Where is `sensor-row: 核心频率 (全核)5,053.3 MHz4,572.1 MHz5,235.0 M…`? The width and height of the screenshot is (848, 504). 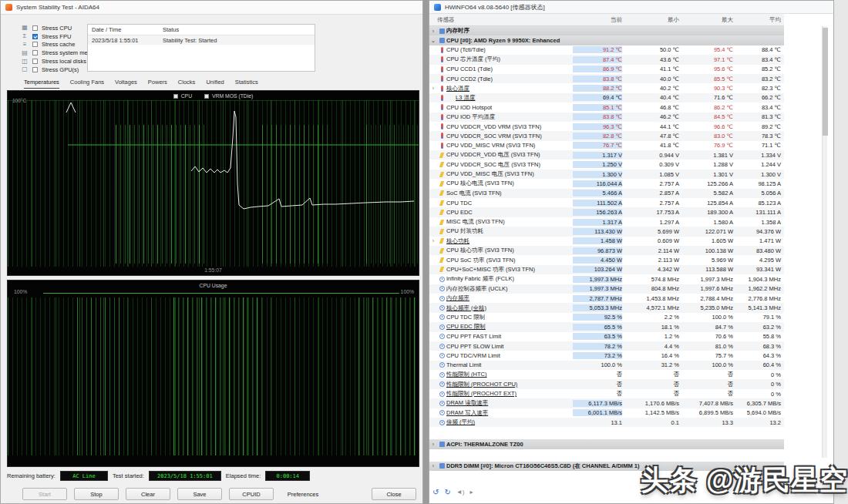 sensor-row: 核心频率 (全核)5,053.3 MHz4,572.1 MHz5,235.0 M… is located at coordinates (607, 307).